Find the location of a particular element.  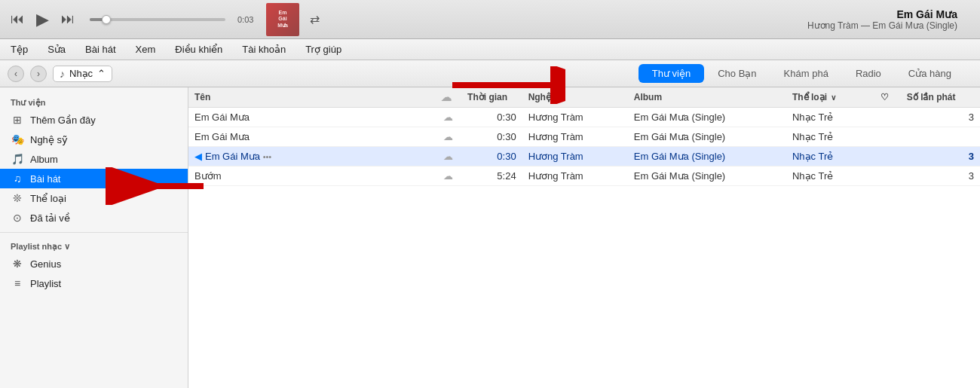

table-row: ◀Em Gái Mưa •••☁0:30Hương TràmEm Gái Mưa… is located at coordinates (584, 157).